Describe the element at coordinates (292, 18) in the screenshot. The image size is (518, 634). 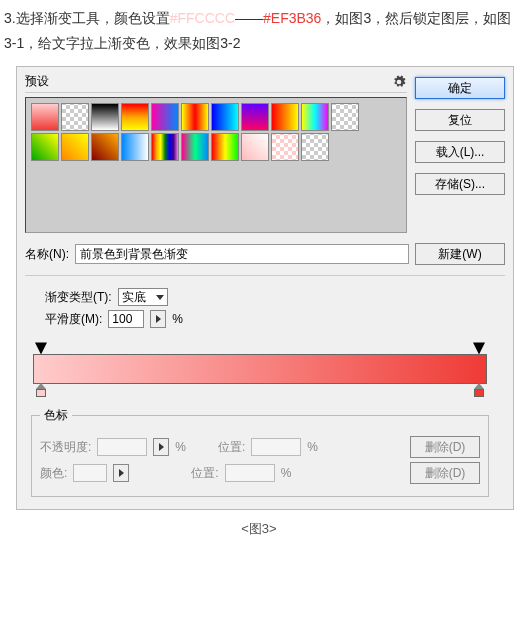
I see `hex-color-2: #EF3B36` at that location.